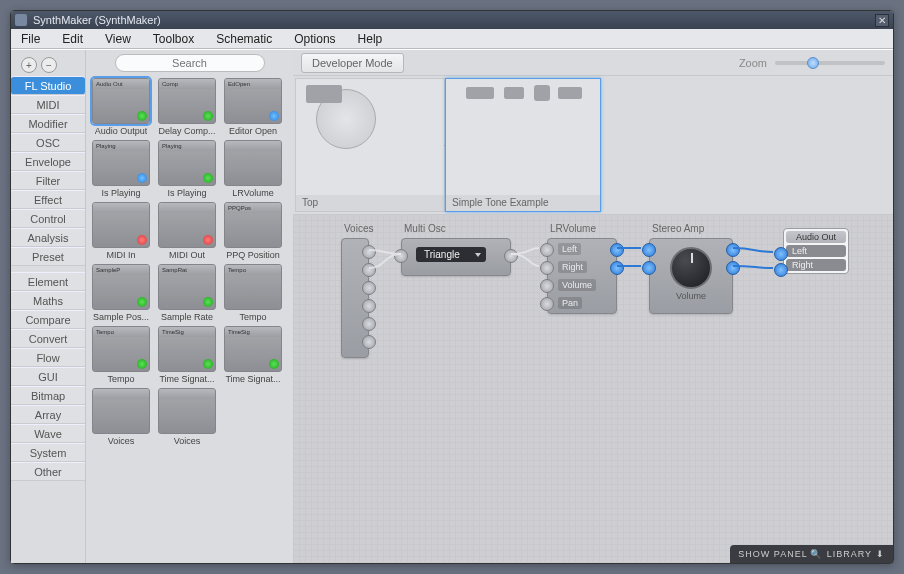 The height and width of the screenshot is (574, 904). I want to click on nav-label-top: Top, so click(370, 203).